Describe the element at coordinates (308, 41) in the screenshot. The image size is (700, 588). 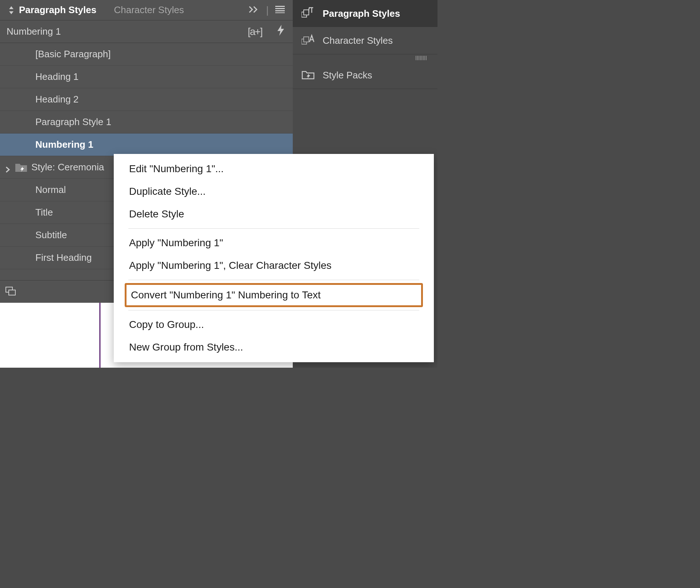
I see `character-styles-icon` at that location.